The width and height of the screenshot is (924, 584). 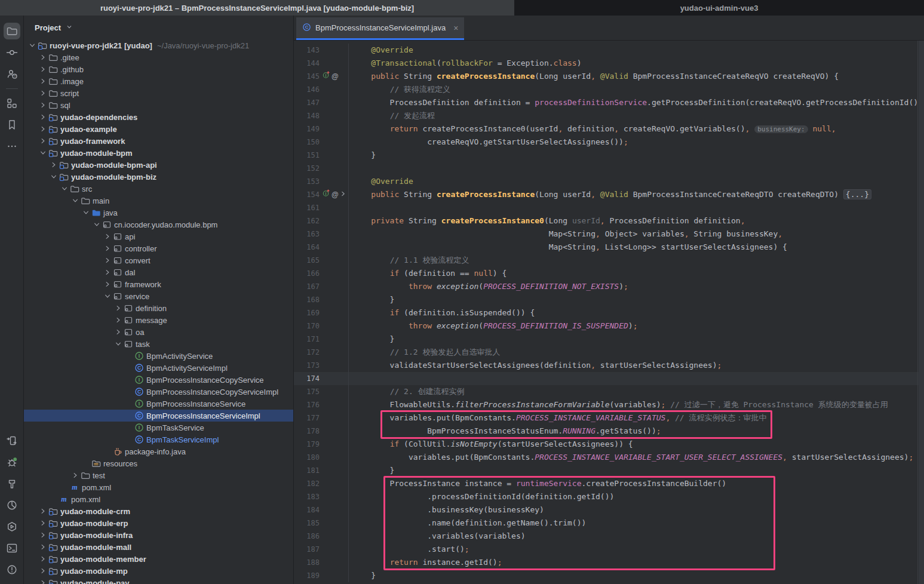 What do you see at coordinates (159, 308) in the screenshot?
I see `tree-item: definition` at bounding box center [159, 308].